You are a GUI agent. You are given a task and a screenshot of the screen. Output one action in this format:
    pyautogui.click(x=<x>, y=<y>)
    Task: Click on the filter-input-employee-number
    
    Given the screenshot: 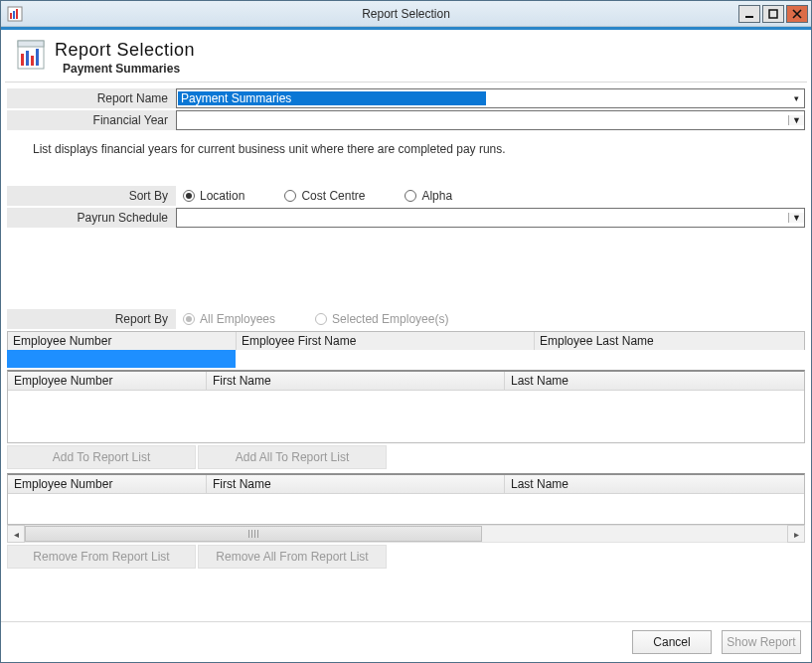 What is the action you would take?
    pyautogui.click(x=121, y=359)
    